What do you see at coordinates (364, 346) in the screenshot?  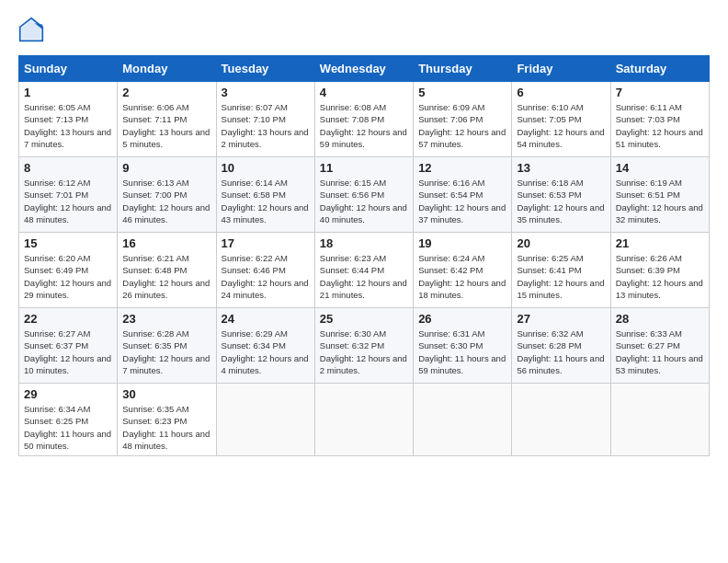 I see `calendar-week-row: 22 Sunrise: 6:27 AM Sunset: 6:37 PM Dayl…` at bounding box center [364, 346].